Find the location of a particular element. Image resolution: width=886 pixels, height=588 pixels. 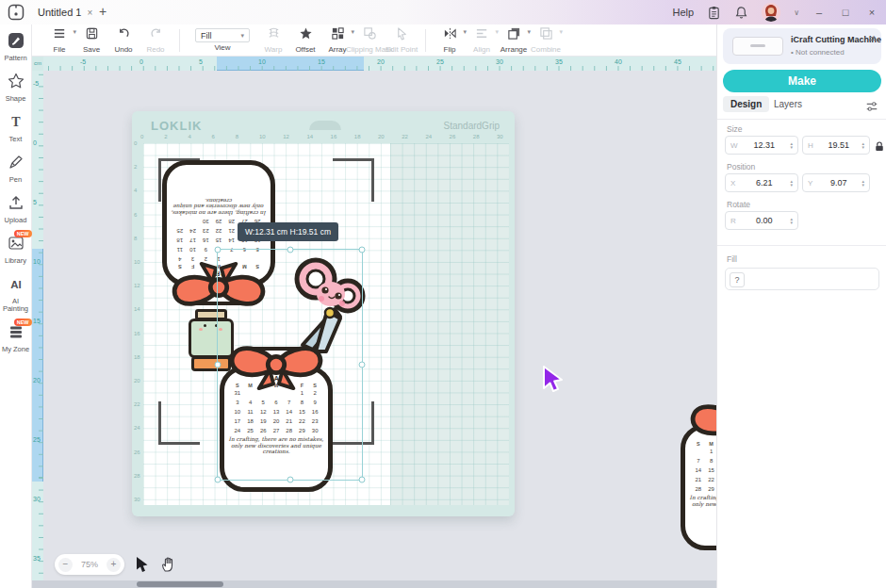

zoom-controls: − 75% + is located at coordinates (90, 564).